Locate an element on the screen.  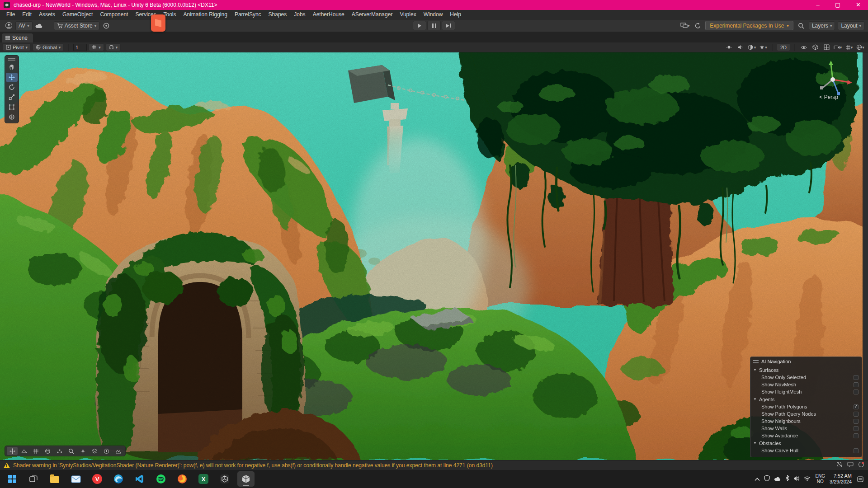
toggle-show-walls: Show Walls is located at coordinates (806, 428).